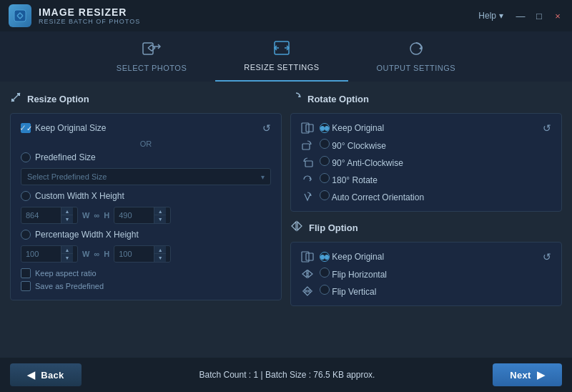 Image resolution: width=572 pixels, height=392 pixels. What do you see at coordinates (547, 257) in the screenshot?
I see `flip-reset-button: ↺` at bounding box center [547, 257].